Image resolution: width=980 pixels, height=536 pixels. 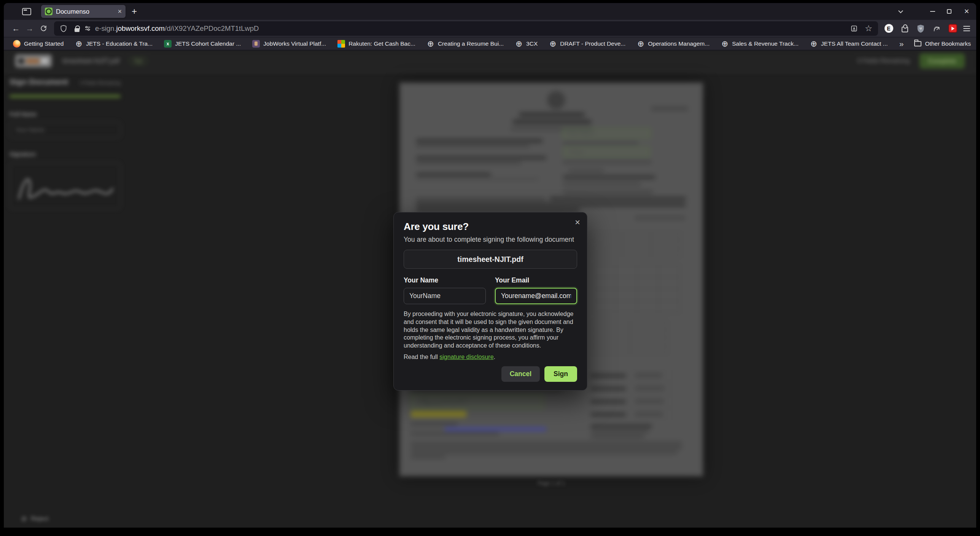 I want to click on cancel-button: Cancel, so click(x=520, y=374).